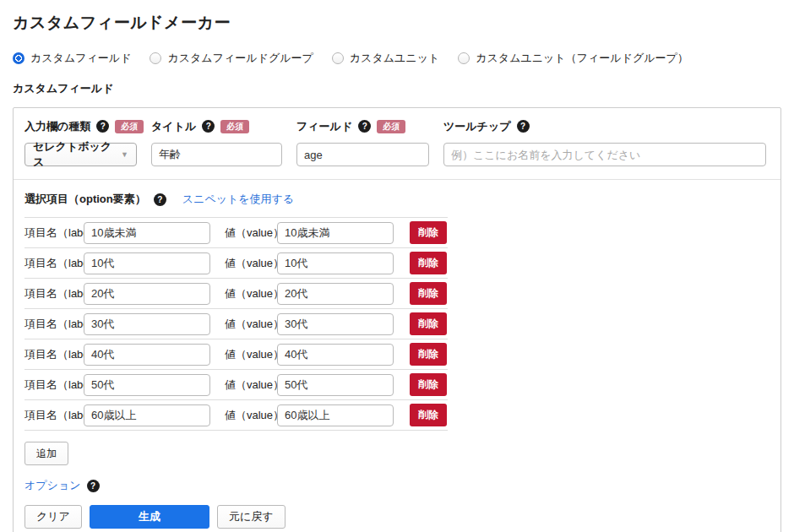 The width and height of the screenshot is (794, 532). What do you see at coordinates (81, 155) in the screenshot?
I see `input-type-select: セレクトボックス ▼` at bounding box center [81, 155].